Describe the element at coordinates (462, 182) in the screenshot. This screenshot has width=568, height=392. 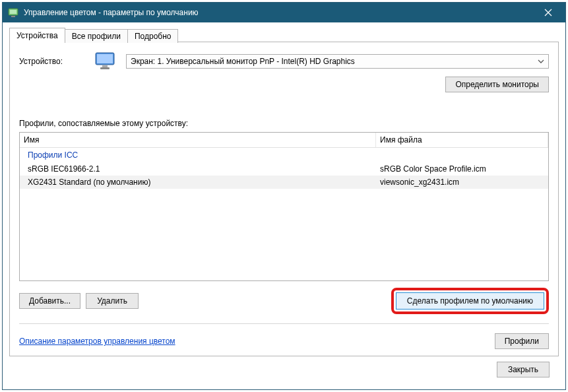
I see `cell-file: viewsonic_xg2431.icm` at that location.